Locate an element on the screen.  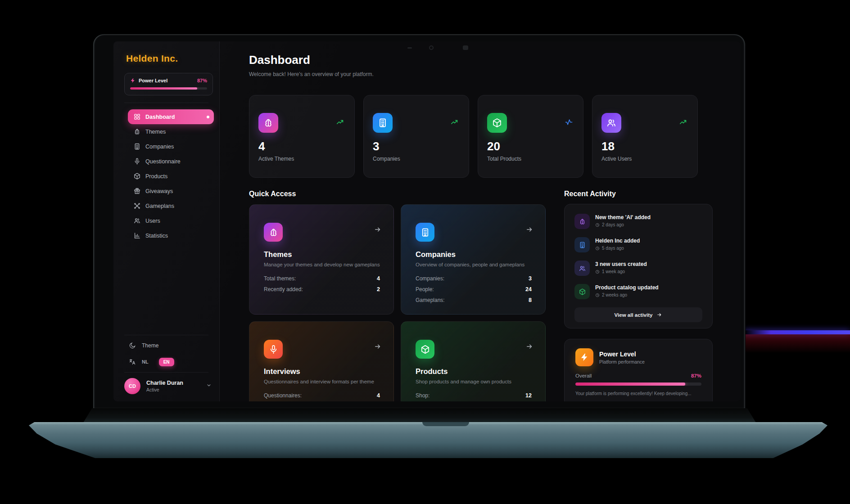
stat-row-label: Total themes: is located at coordinates (280, 279).